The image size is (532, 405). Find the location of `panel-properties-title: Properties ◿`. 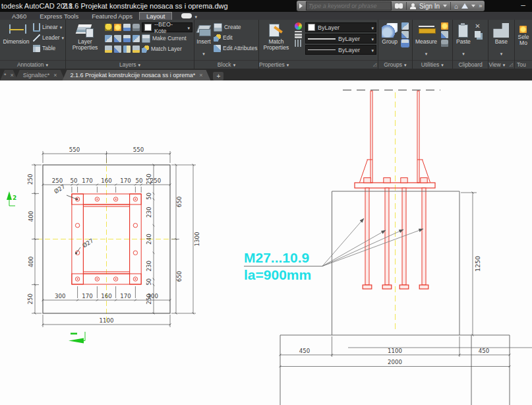

panel-properties-title: Properties ◿ is located at coordinates (318, 65).